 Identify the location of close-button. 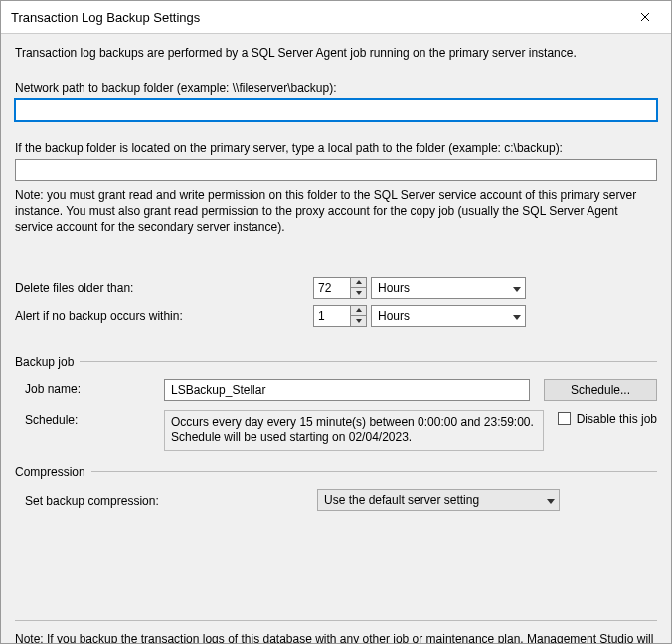
(645, 17).